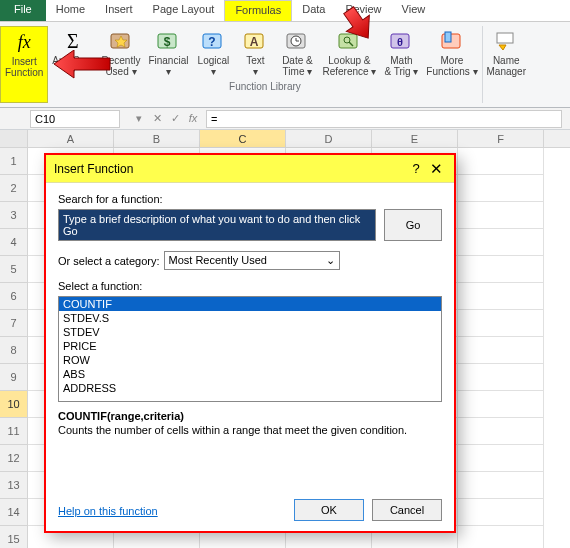  Describe the element at coordinates (139, 118) in the screenshot. I see `name-box-dropdown-icon: ▾` at that location.